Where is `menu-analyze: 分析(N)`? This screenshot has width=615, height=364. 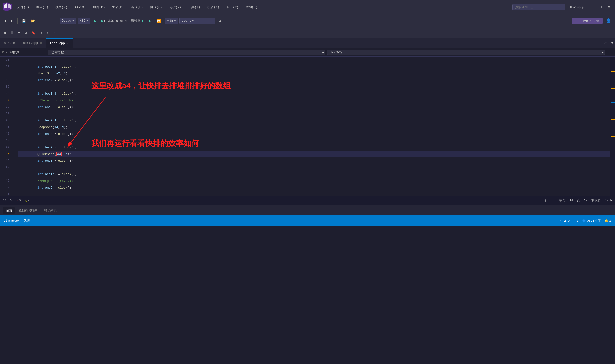 menu-analyze: 分析(N) is located at coordinates (175, 7).